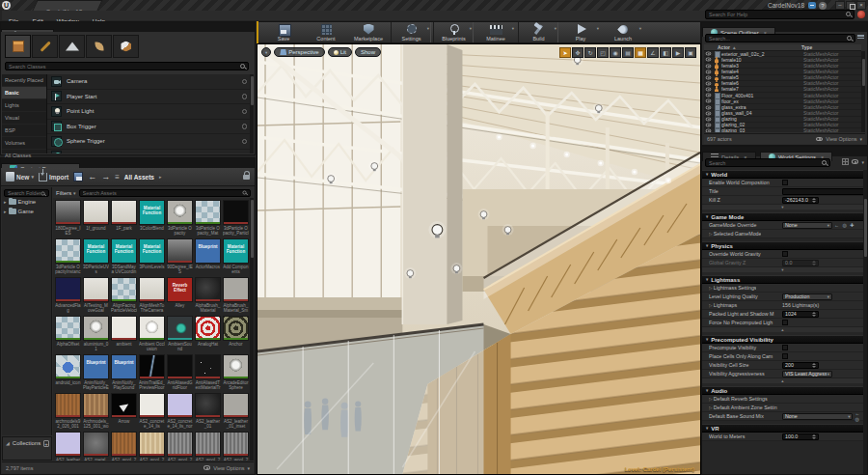 Image resolution: width=868 pixels, height=475 pixels. What do you see at coordinates (68, 334) in the screenshot?
I see `asset-item: AlphaOffset` at bounding box center [68, 334].